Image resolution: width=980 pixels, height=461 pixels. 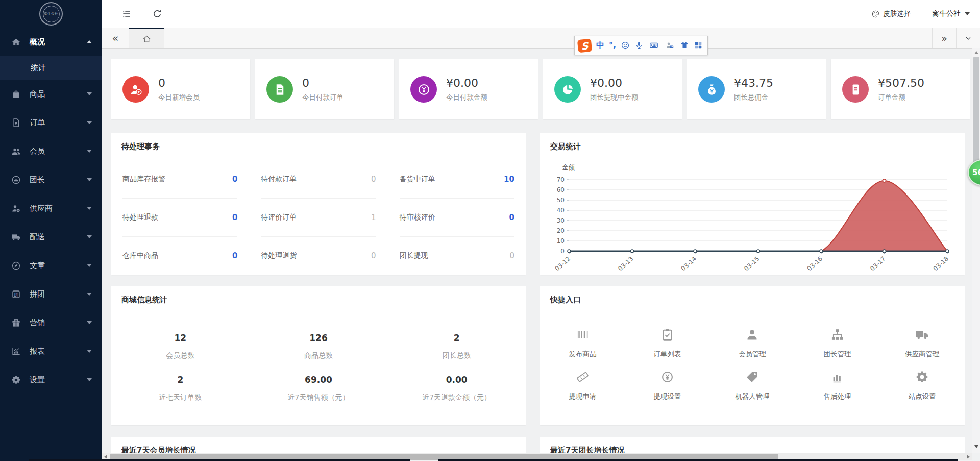 I want to click on user-menu: 窝牛公社, so click(x=951, y=14).